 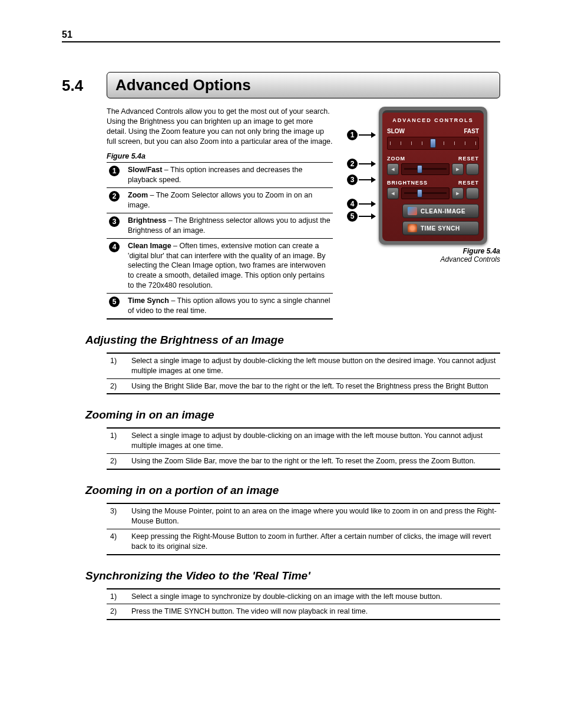 I want to click on step-text: Using the Zoom Slide Bar, move the bar t…, so click(x=314, y=462).